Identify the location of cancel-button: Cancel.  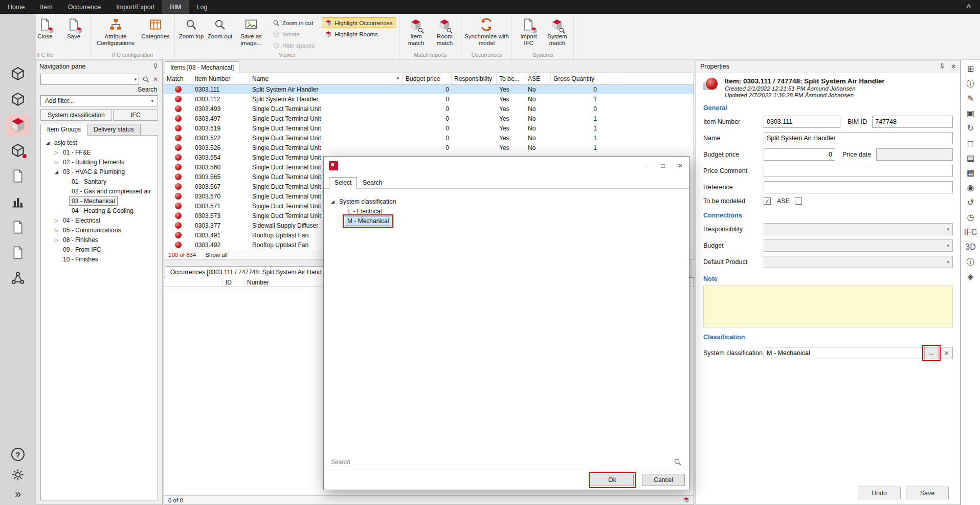
(663, 480).